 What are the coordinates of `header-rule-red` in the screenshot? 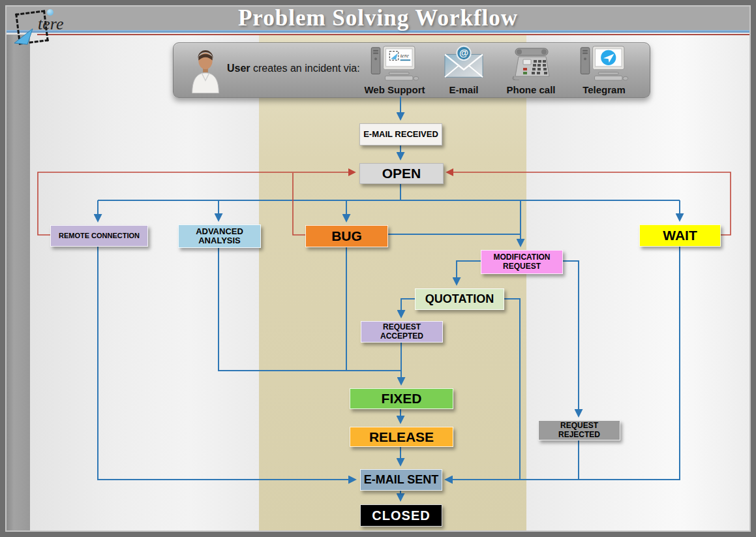 It's located at (394, 35).